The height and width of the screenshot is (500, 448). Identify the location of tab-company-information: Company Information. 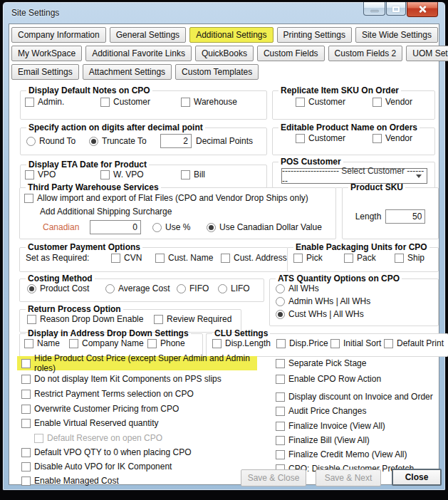
(58, 35).